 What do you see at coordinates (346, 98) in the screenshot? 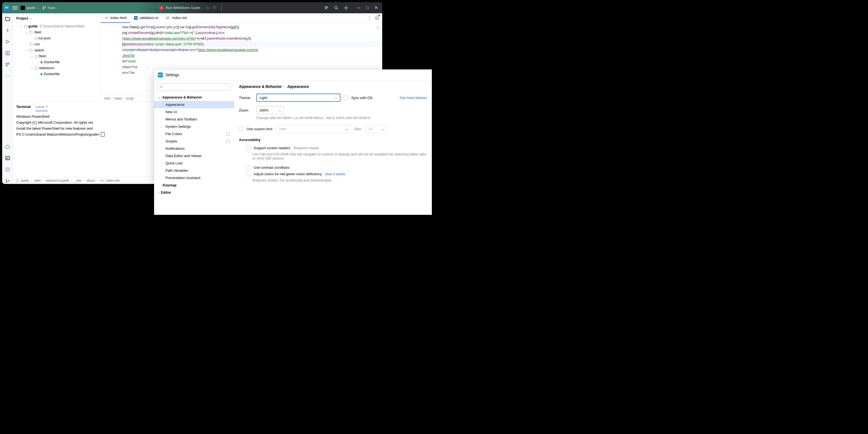
I see `sync-os-checkbox` at bounding box center [346, 98].